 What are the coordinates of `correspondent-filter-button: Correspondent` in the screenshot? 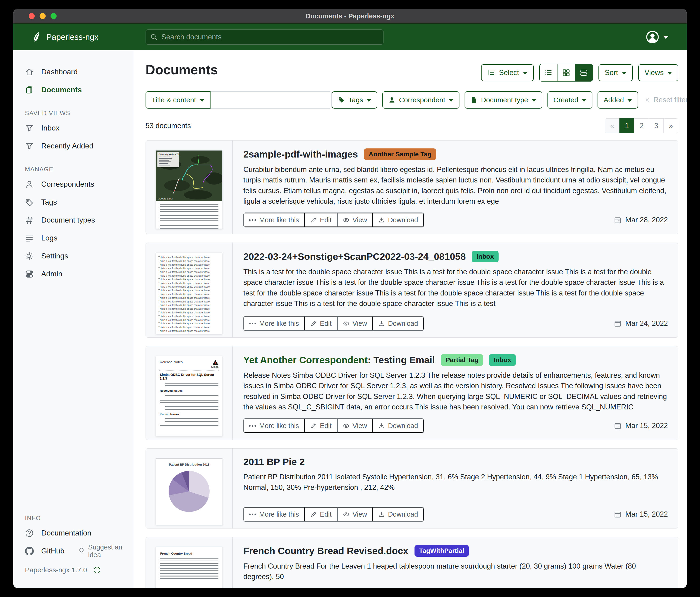 It's located at (421, 100).